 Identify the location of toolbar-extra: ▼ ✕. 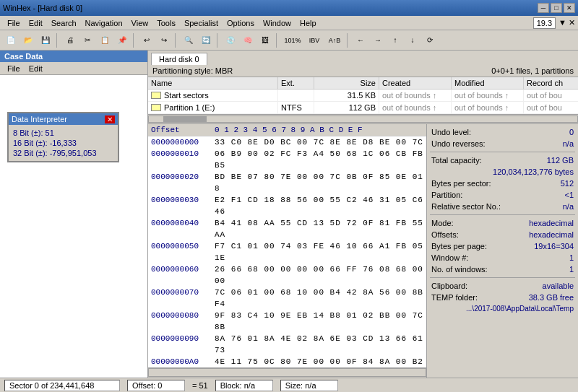
(566, 23).